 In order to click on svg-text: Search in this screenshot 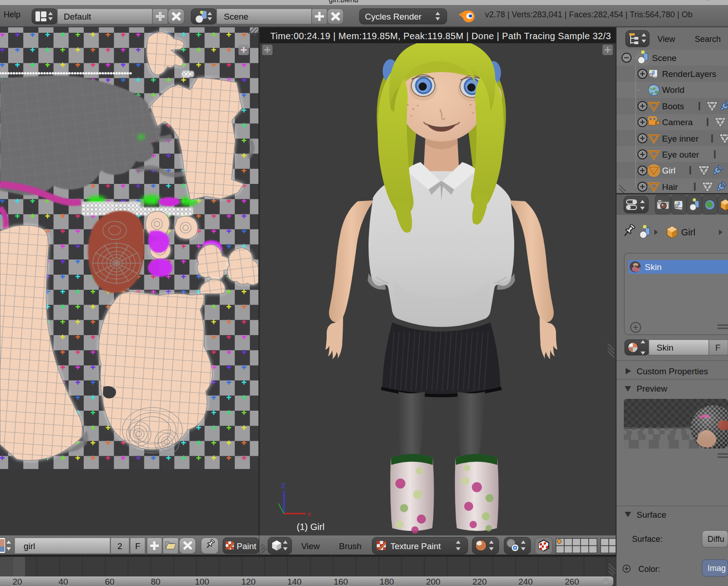, I will do `click(708, 39)`.